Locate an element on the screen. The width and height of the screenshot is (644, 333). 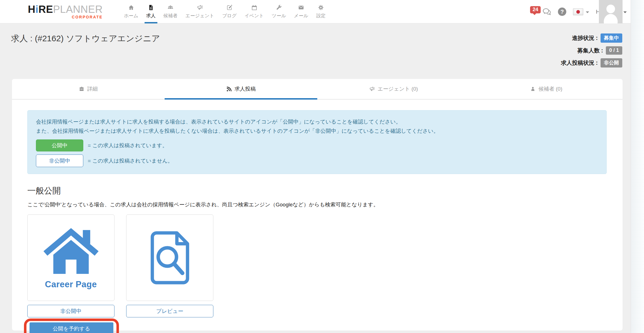
notifications-button: 24 is located at coordinates (541, 12).